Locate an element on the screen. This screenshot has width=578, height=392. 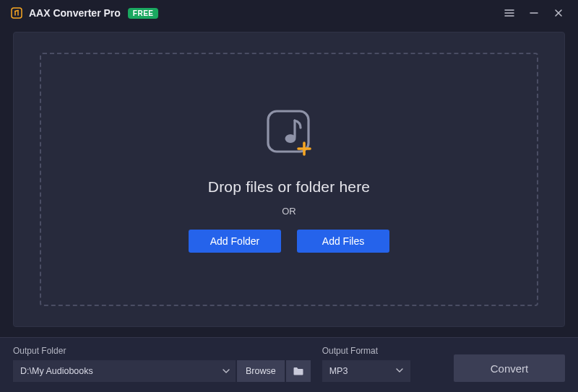
drop-or-text: OR is located at coordinates (289, 211).